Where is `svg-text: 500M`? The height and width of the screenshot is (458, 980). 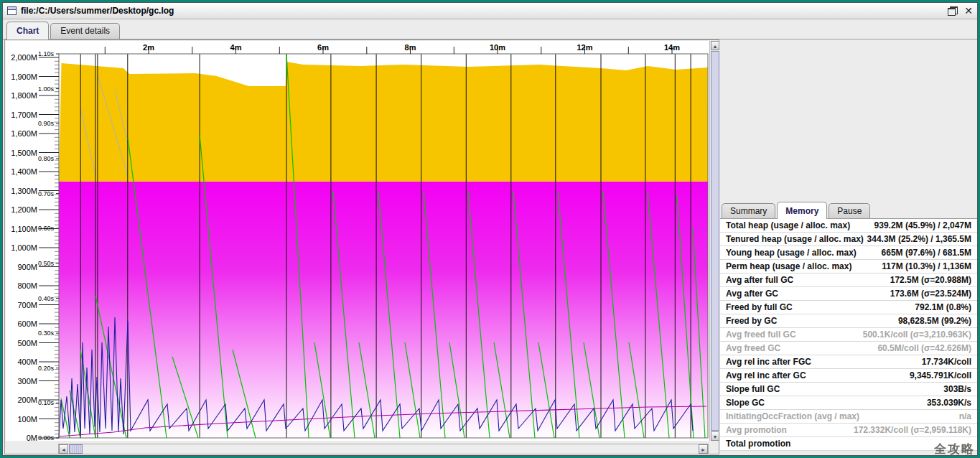 svg-text: 500M is located at coordinates (27, 343).